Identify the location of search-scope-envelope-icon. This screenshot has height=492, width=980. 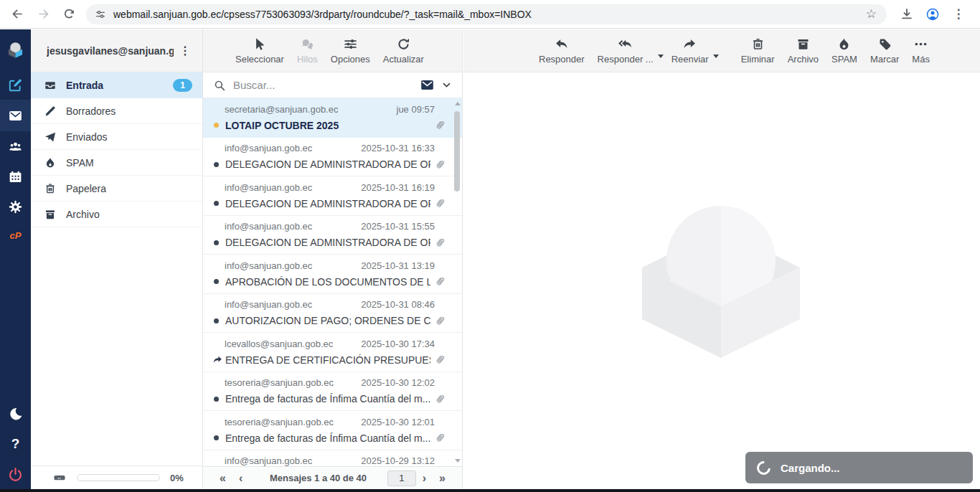
(428, 85).